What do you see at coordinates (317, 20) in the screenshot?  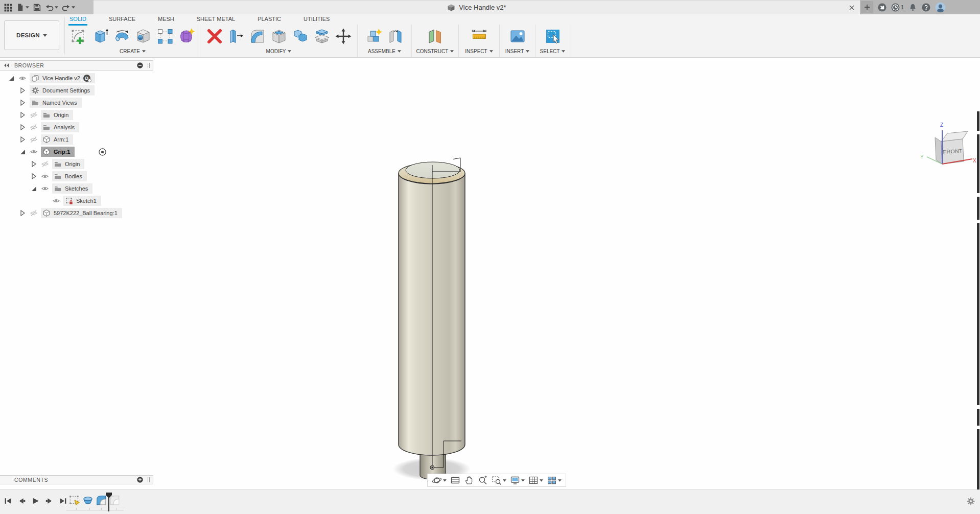 I see `tab-utilities: UTILITIES` at bounding box center [317, 20].